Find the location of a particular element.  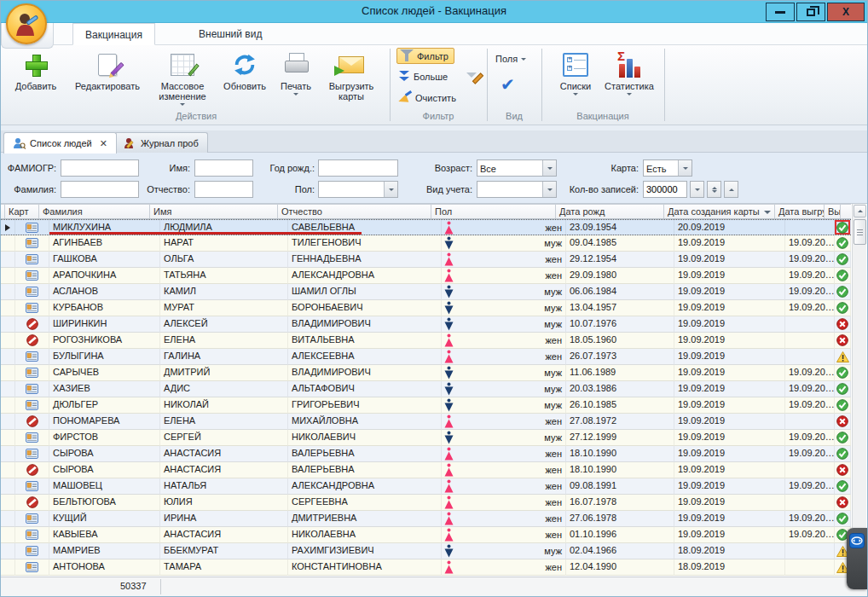

birth-date-cell: 09.04.1985 is located at coordinates (621, 244).